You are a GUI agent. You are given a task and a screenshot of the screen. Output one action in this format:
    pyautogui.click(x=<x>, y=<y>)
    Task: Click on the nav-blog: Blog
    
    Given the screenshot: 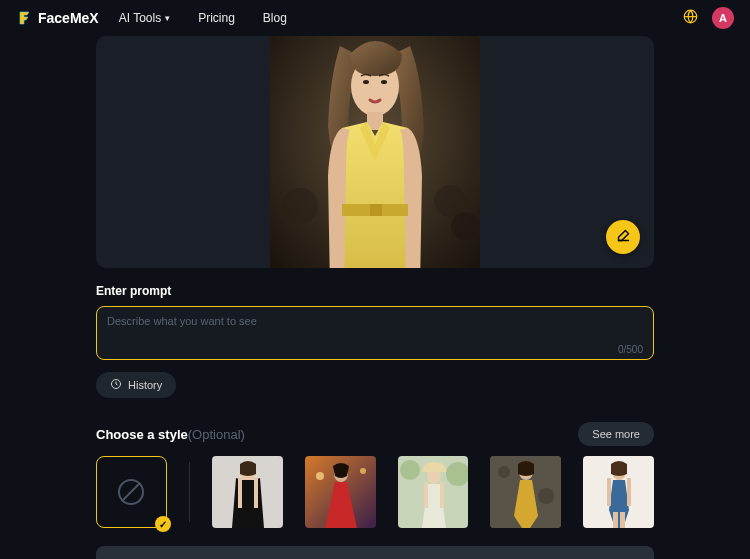 What is the action you would take?
    pyautogui.click(x=275, y=18)
    